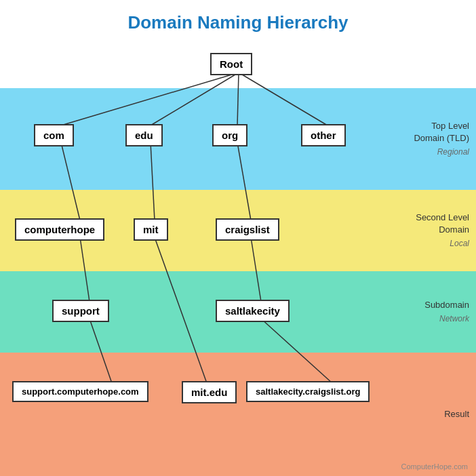  I want to click on node-saltlakecity: saltlakecity, so click(252, 311).